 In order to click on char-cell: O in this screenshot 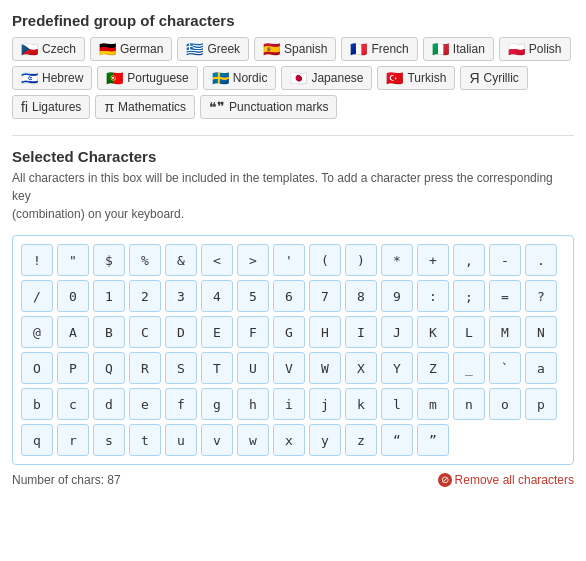, I will do `click(37, 368)`.